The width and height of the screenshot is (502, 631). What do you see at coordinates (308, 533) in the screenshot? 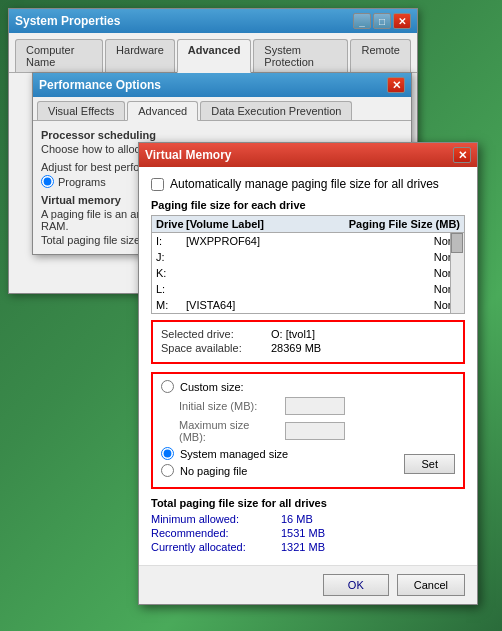
I see `recommended-row: Recommended: 1531 MB` at bounding box center [308, 533].